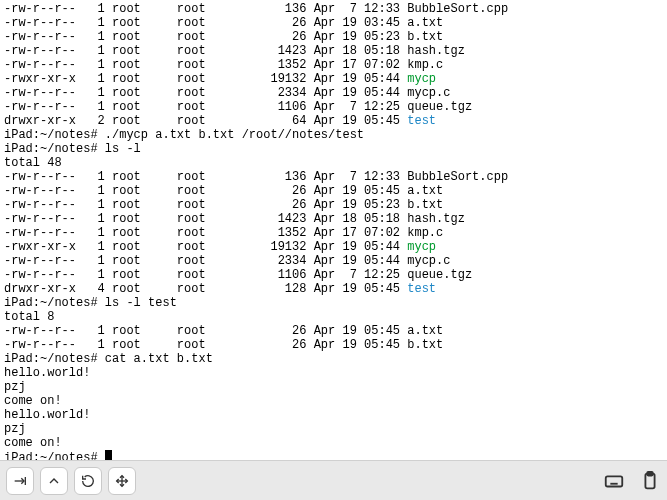 The height and width of the screenshot is (500, 667). Describe the element at coordinates (334, 149) in the screenshot. I see `prompt-line: iPad:~/notes# ls -l` at that location.